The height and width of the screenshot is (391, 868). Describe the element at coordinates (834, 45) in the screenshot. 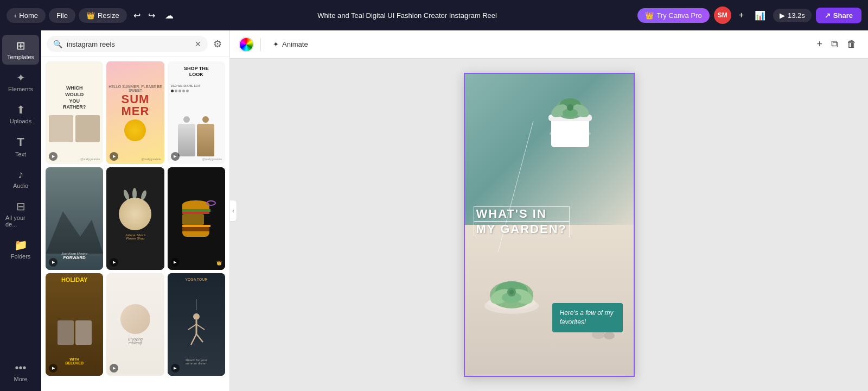

I see `duplicate-button: ⧉` at that location.